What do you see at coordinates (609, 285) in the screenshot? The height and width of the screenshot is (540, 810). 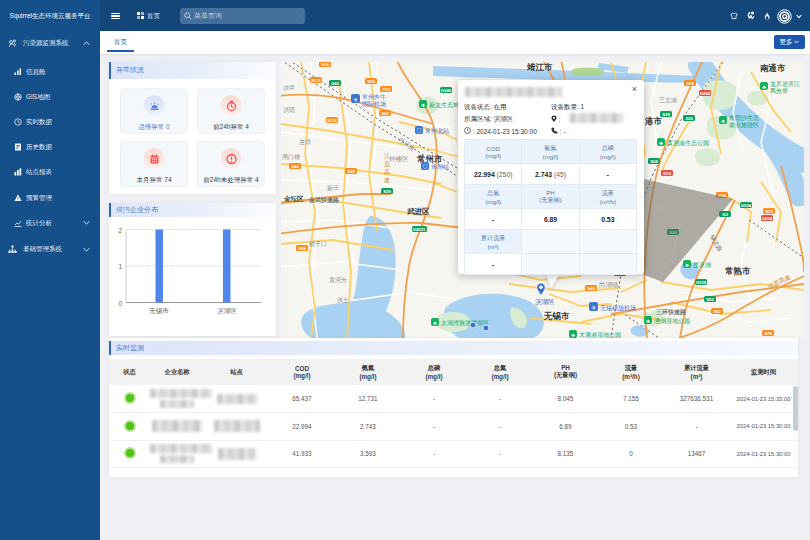 I see `svg-text: 尚湖镇` at bounding box center [609, 285].